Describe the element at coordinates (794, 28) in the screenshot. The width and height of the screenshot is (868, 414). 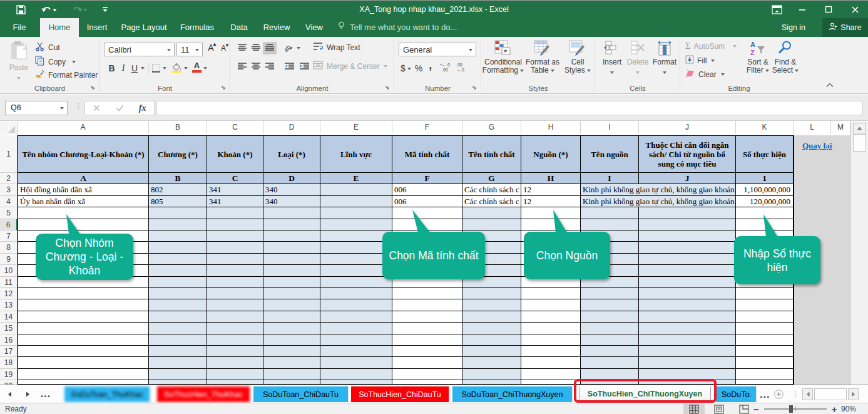
I see `sign-in-link: Sign in` at that location.